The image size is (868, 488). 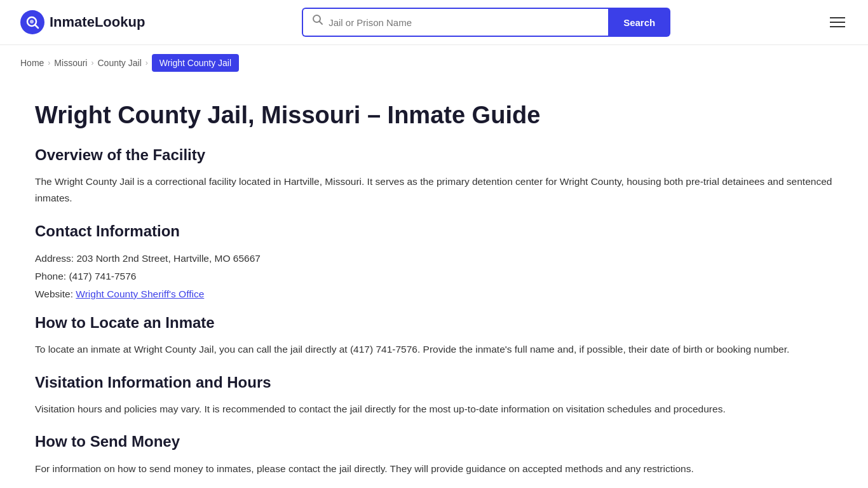 I want to click on contact-address: Address: 203 North 2nd Street, Hartville…, so click(x=434, y=259).